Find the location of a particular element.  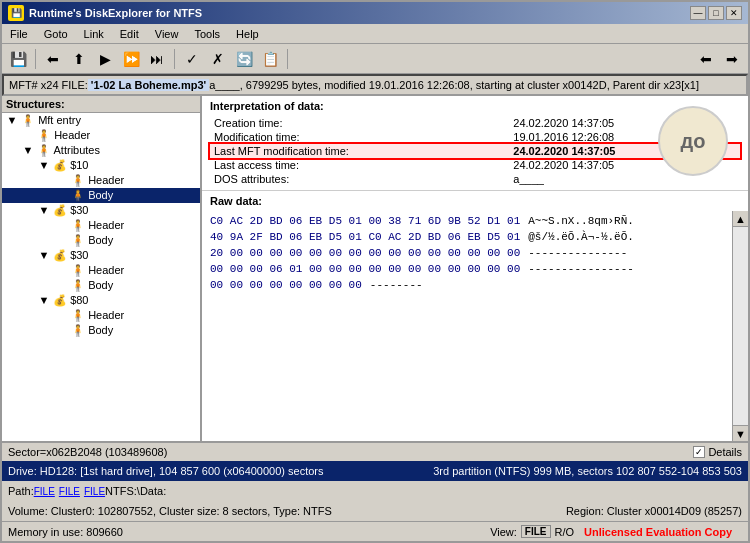

expand-30-2: ▼ is located at coordinates (44, 255).